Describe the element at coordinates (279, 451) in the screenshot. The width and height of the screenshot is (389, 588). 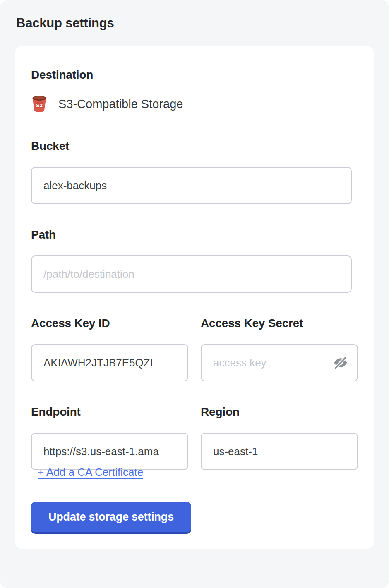
I see `region-input` at that location.